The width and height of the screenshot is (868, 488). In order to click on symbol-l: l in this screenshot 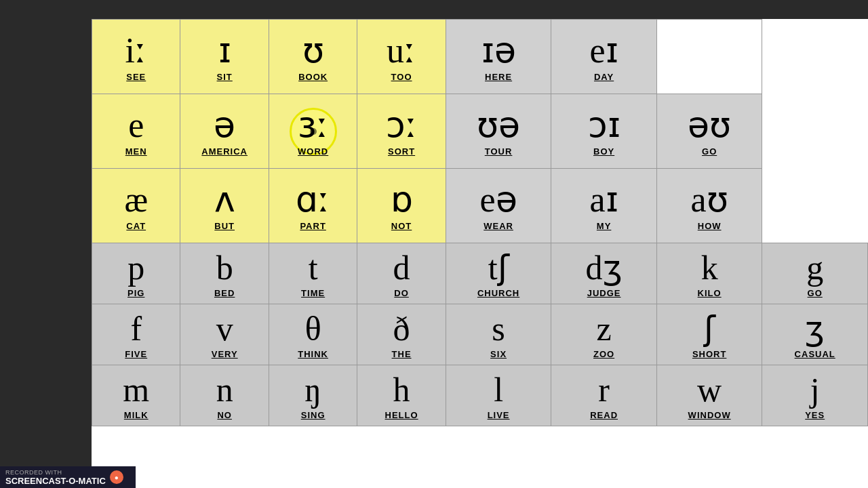, I will do `click(499, 390)`.